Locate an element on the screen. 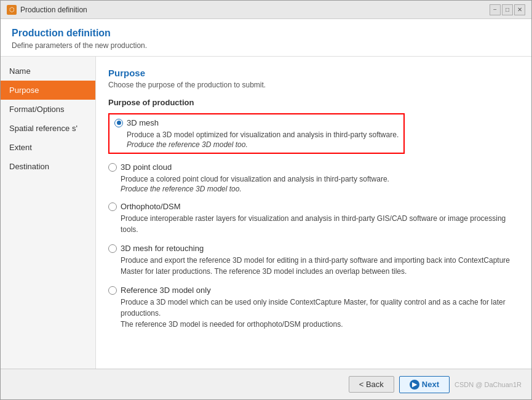  option-desc-italic-3d-point-cloud: Produce the reference 3D model too. is located at coordinates (320, 189).